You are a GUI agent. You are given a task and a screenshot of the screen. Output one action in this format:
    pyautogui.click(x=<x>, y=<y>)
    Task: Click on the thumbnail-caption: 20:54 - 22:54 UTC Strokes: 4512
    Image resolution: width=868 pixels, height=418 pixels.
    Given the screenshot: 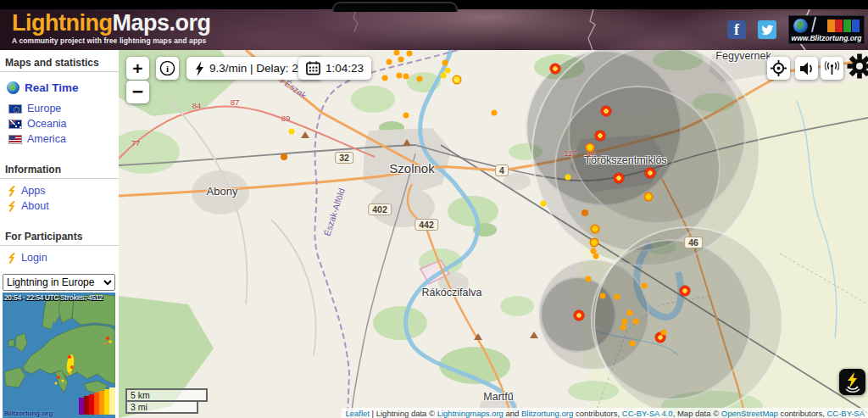 What is the action you would take?
    pyautogui.click(x=53, y=298)
    